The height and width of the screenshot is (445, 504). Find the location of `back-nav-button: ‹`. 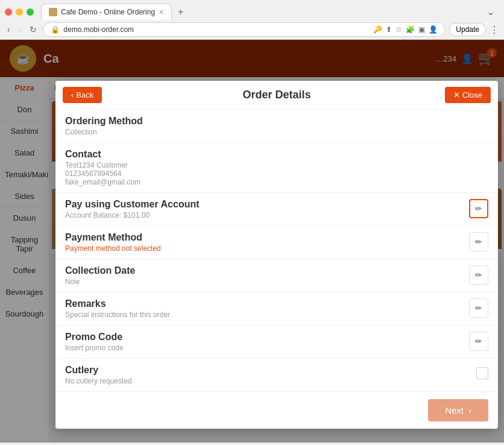

back-nav-button: ‹ is located at coordinates (8, 30).